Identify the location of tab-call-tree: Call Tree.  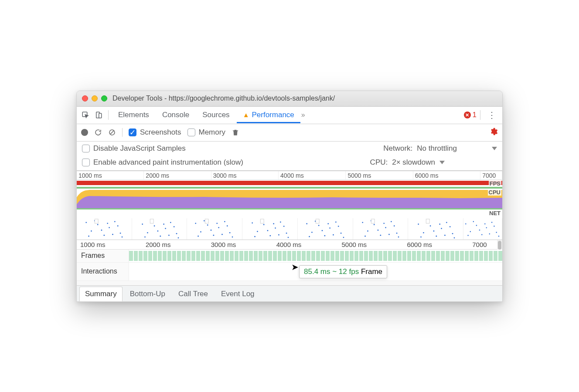
(193, 294).